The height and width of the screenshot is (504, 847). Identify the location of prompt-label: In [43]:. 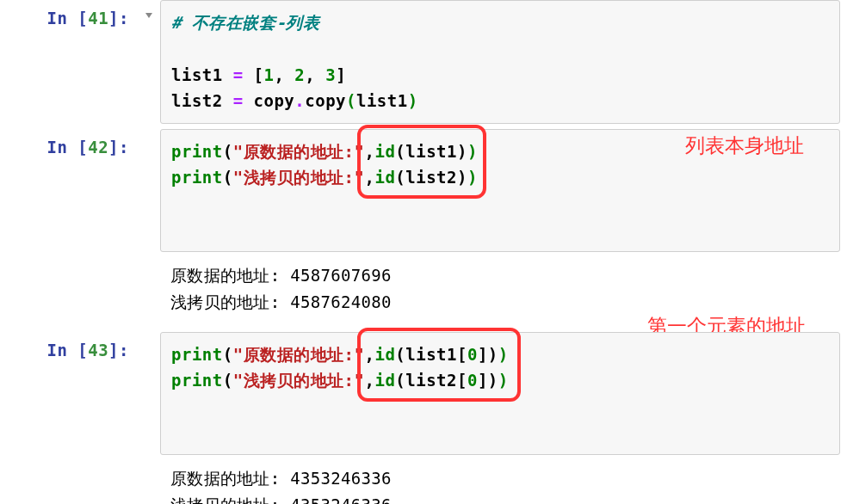
(69, 346).